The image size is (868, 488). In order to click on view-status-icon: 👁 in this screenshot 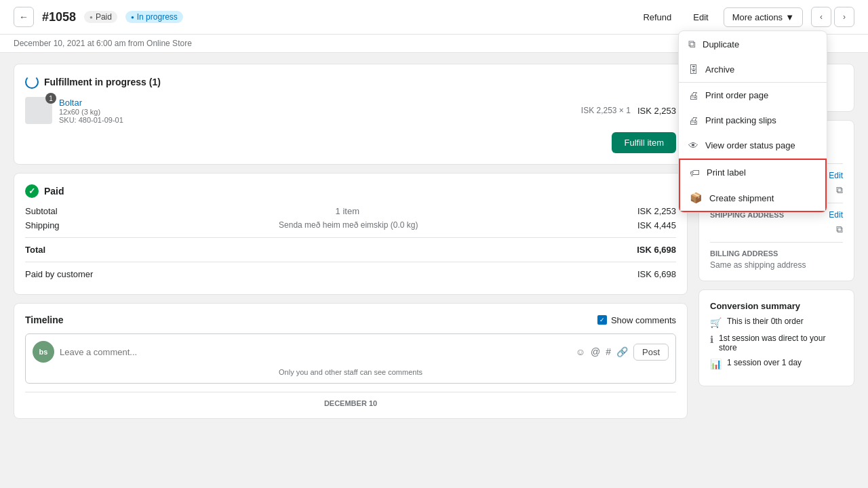, I will do `click(693, 145)`.